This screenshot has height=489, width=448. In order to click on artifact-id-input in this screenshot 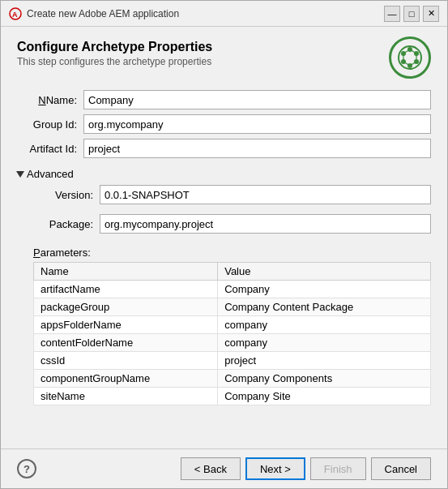, I will do `click(258, 148)`.